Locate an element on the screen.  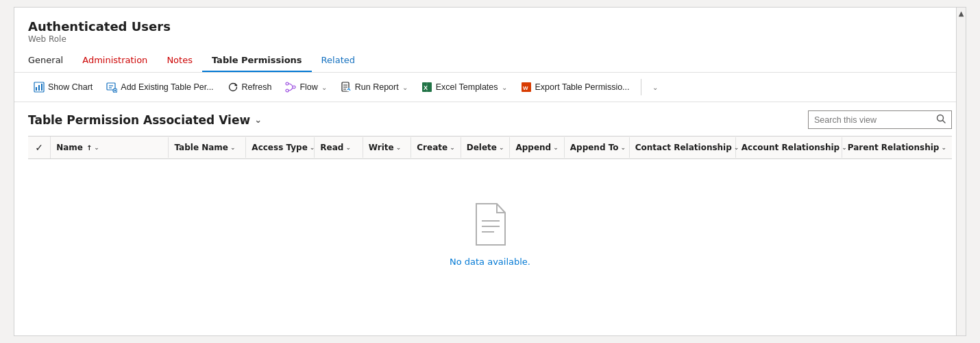
col-header-write: Write ⌄ is located at coordinates (387, 147).